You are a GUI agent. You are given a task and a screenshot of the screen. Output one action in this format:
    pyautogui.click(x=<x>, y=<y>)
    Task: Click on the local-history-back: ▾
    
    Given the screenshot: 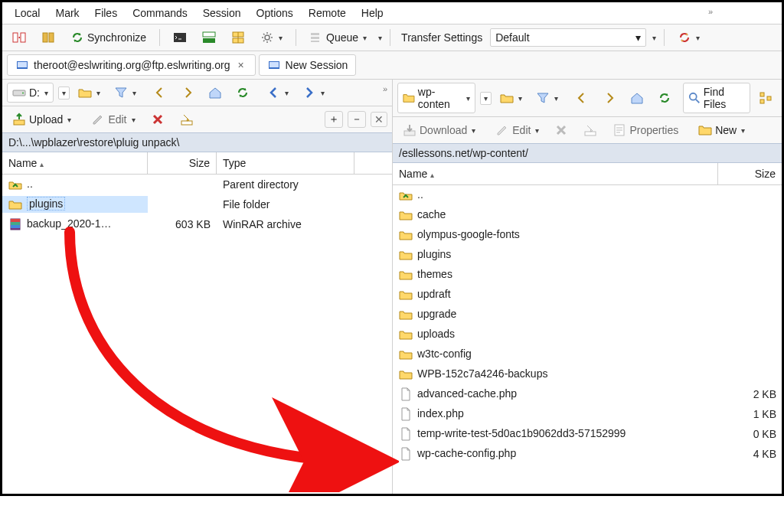 What is the action you would take?
    pyautogui.click(x=277, y=93)
    